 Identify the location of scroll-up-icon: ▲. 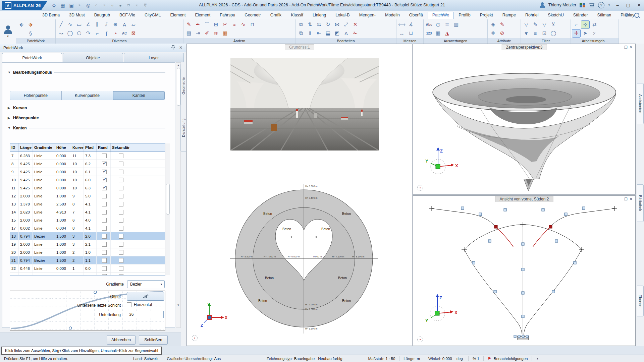
(178, 65).